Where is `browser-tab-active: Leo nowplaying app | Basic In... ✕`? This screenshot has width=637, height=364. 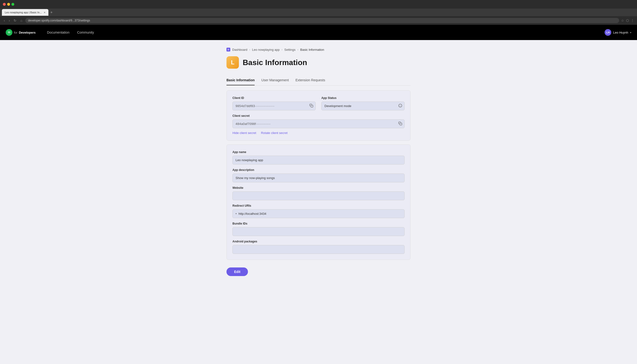 browser-tab-active: Leo nowplaying app | Basic In... ✕ is located at coordinates (25, 12).